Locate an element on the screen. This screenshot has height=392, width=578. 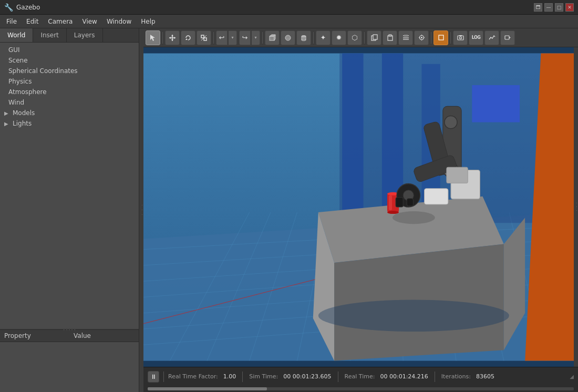
tree-item-models: ▶ Models is located at coordinates (69, 113).